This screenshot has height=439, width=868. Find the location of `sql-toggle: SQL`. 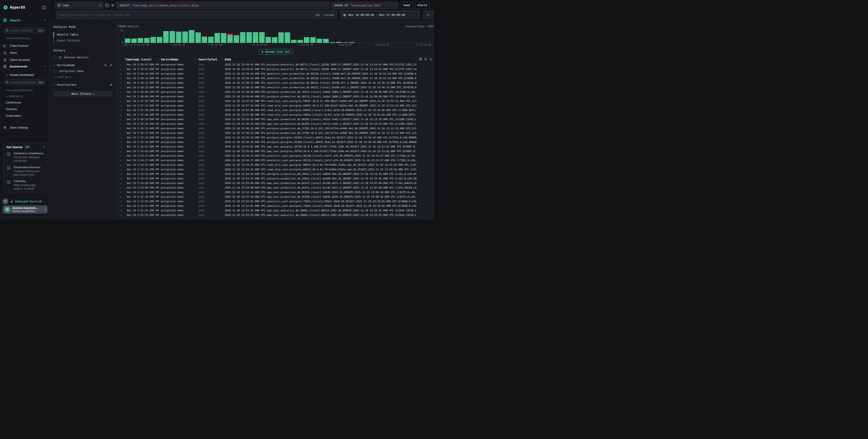

sql-toggle: SQL is located at coordinates (318, 15).